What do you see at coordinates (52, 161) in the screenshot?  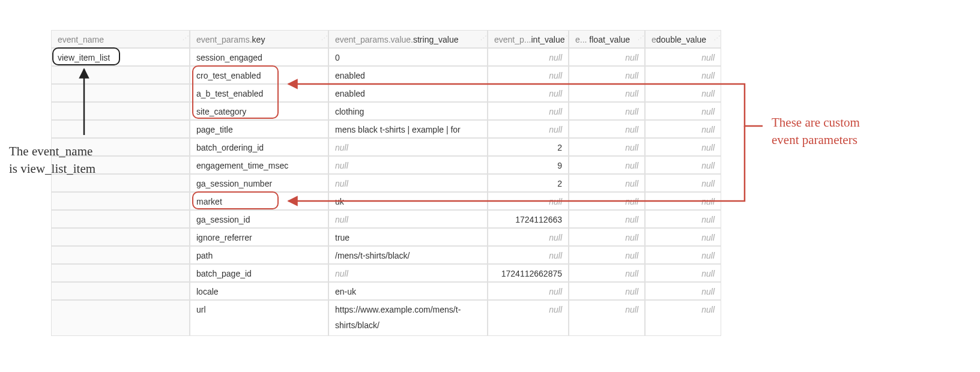 I see `annotation-left: The event_name is view_list_item` at bounding box center [52, 161].